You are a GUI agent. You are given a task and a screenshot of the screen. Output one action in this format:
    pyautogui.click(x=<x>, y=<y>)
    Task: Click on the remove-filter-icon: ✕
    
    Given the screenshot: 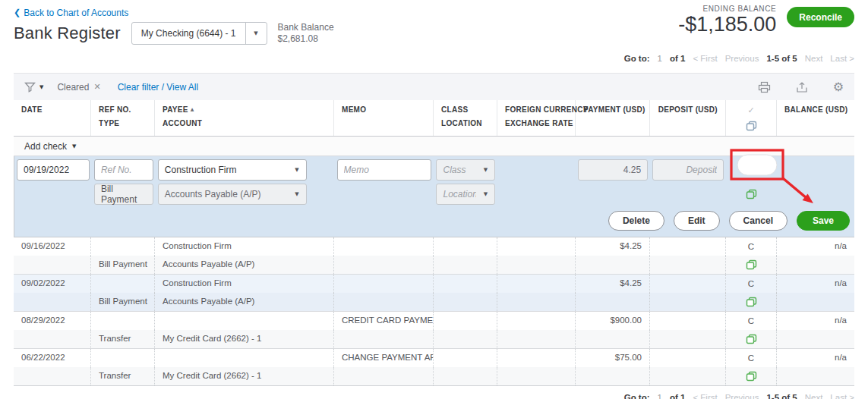 What is the action you would take?
    pyautogui.click(x=97, y=86)
    